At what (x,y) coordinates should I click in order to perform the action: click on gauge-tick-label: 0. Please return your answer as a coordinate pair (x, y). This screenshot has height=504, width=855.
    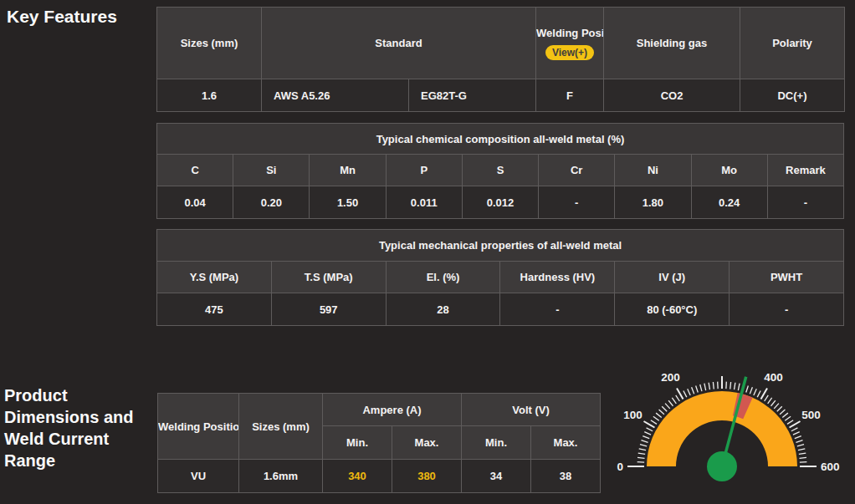
    Looking at the image, I should click on (620, 466).